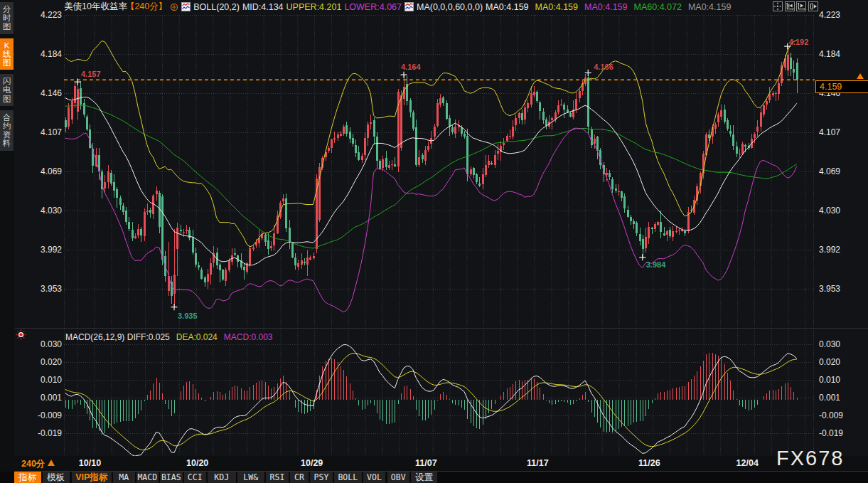  I want to click on toolbar-button-MACD: MACD, so click(148, 477).